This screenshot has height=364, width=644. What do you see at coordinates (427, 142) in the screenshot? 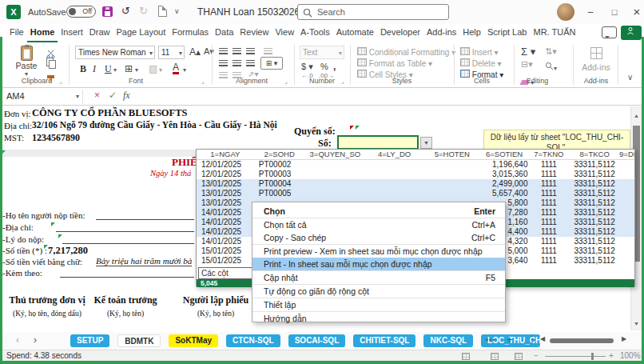
I see `so-dropdown-button: ▼` at bounding box center [427, 142].